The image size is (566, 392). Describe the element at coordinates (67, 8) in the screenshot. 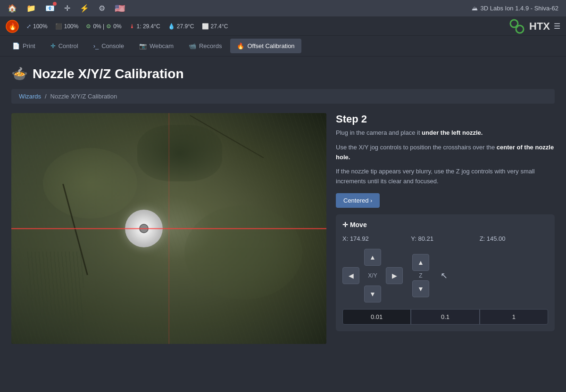

I see `target-icon: ✛` at that location.